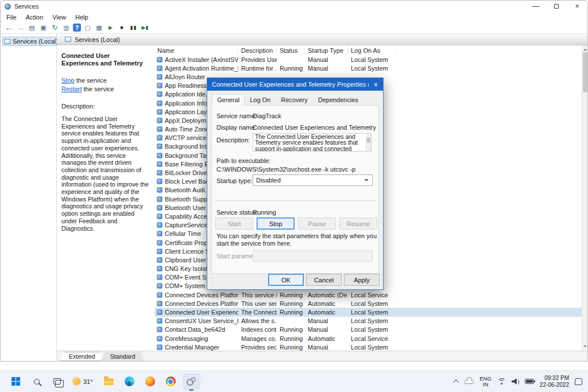 This screenshot has height=392, width=588. What do you see at coordinates (229, 100) in the screenshot?
I see `tab-general: General` at bounding box center [229, 100].